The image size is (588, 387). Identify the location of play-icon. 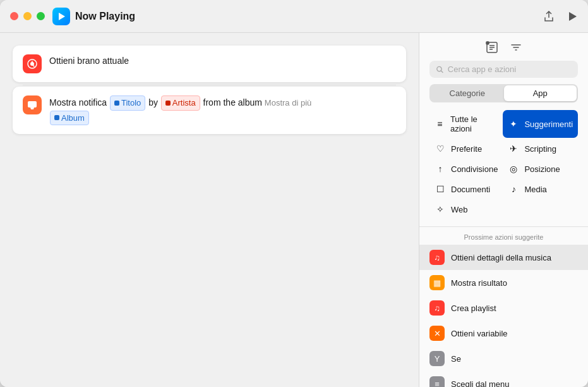
(572, 16).